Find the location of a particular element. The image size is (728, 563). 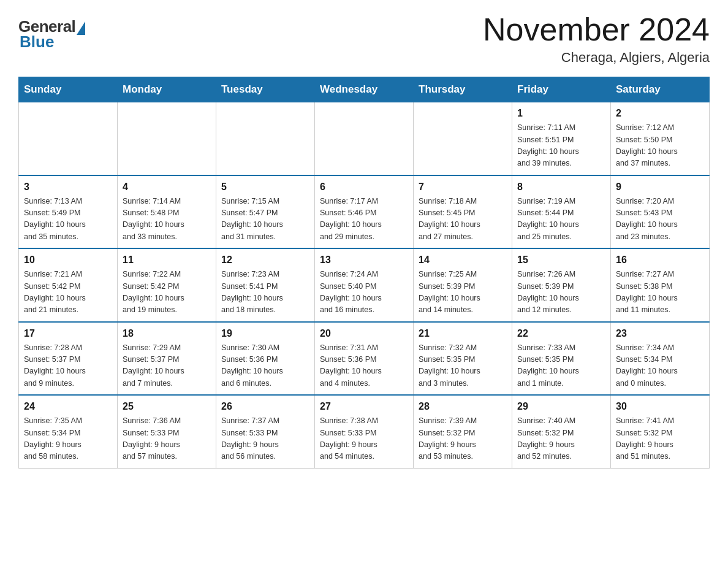

day-number: 29 is located at coordinates (561, 407).